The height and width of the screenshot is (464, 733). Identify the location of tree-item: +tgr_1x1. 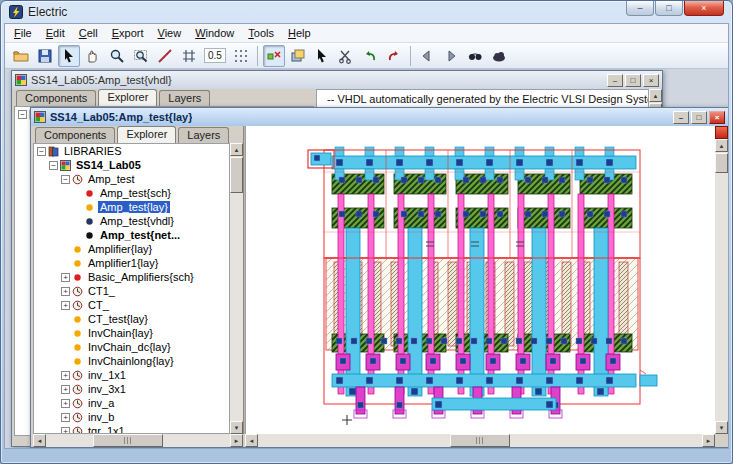
(132, 429).